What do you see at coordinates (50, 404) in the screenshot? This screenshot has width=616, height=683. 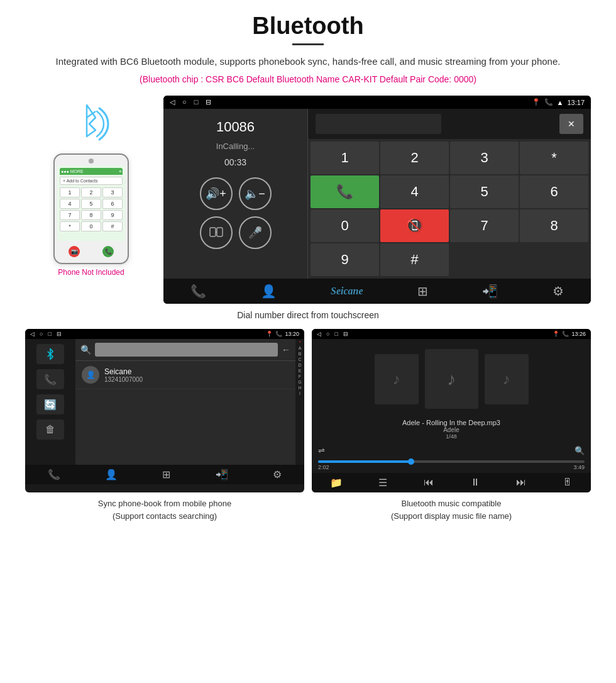 I see `pb-sync-icon: 🔄` at bounding box center [50, 404].